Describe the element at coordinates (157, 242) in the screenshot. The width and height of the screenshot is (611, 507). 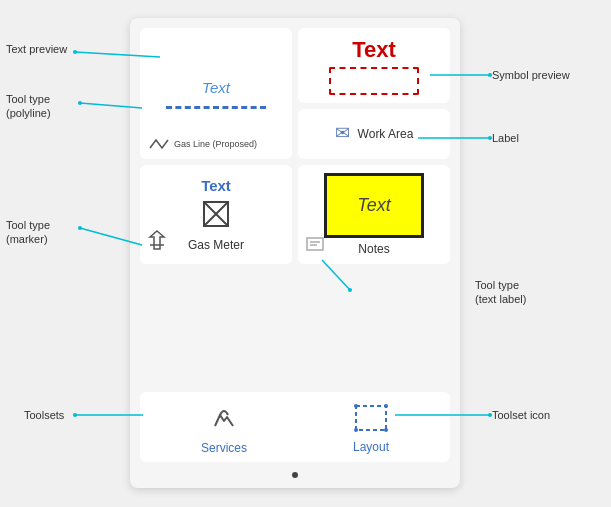
I see `marker-icon` at that location.